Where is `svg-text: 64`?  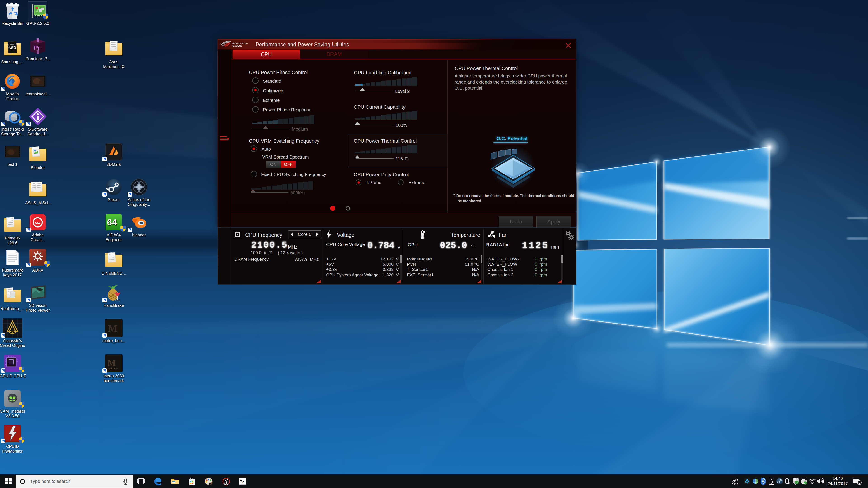 svg-text: 64 is located at coordinates (112, 222).